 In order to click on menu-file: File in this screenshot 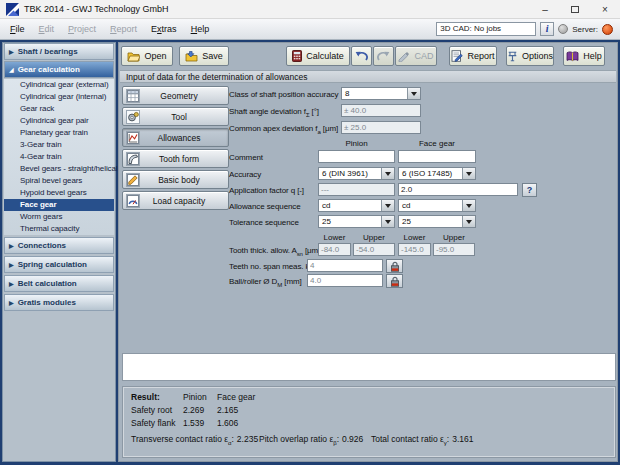, I will do `click(18, 29)`.